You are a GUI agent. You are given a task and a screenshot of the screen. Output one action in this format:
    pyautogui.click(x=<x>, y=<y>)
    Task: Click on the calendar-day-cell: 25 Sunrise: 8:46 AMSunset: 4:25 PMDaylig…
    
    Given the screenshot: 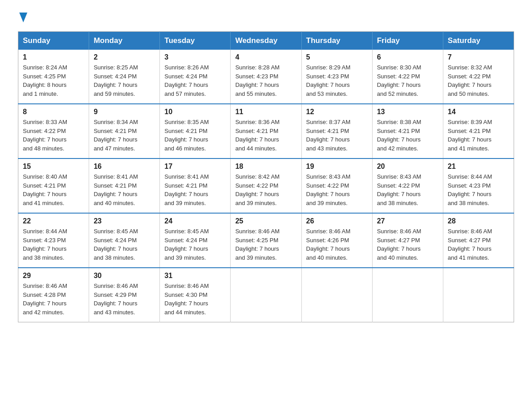 What is the action you would take?
    pyautogui.click(x=266, y=240)
    